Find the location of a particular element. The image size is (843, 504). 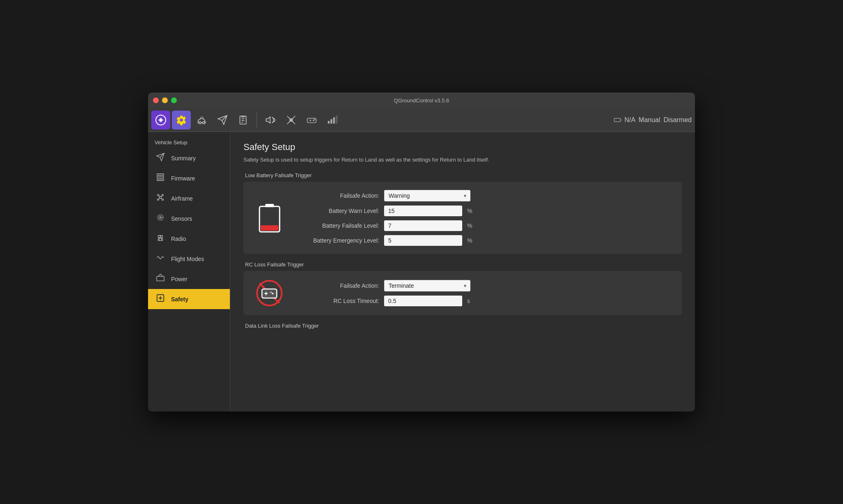

battery-emergency-level-unit: % is located at coordinates (470, 240).